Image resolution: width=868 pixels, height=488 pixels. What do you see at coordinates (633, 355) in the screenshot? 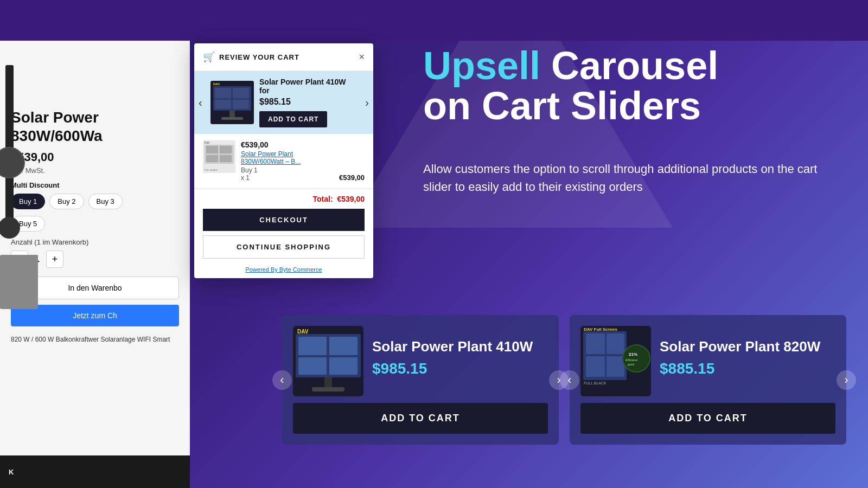
I see `svg-text: 21%` at bounding box center [633, 355].